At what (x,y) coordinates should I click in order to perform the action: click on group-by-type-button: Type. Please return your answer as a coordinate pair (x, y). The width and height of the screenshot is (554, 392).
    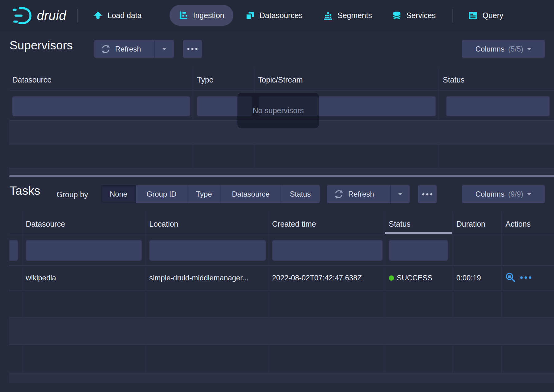
    Looking at the image, I should click on (204, 194).